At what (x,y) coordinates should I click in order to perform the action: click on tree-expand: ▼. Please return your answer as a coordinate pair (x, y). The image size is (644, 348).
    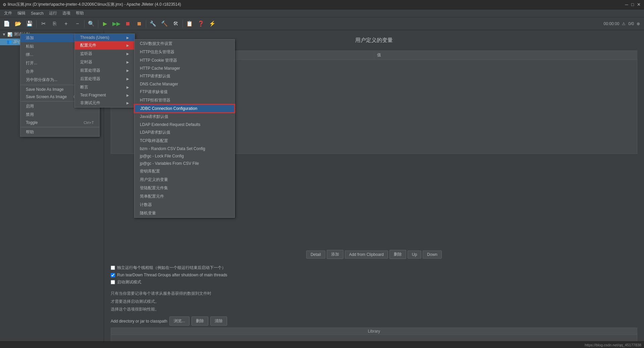
    Looking at the image, I should click on (4, 34).